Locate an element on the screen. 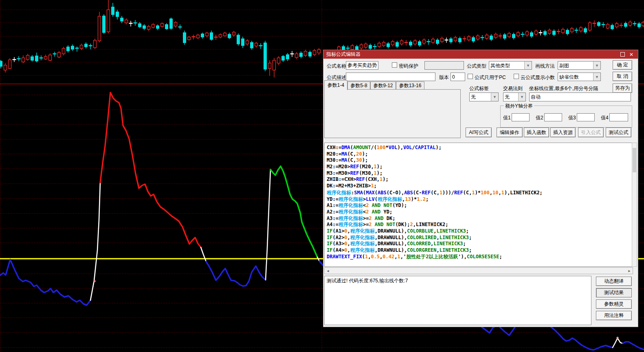  coord-line-label: 坐标线位置,最多6个,用分号分隔 is located at coordinates (564, 89).